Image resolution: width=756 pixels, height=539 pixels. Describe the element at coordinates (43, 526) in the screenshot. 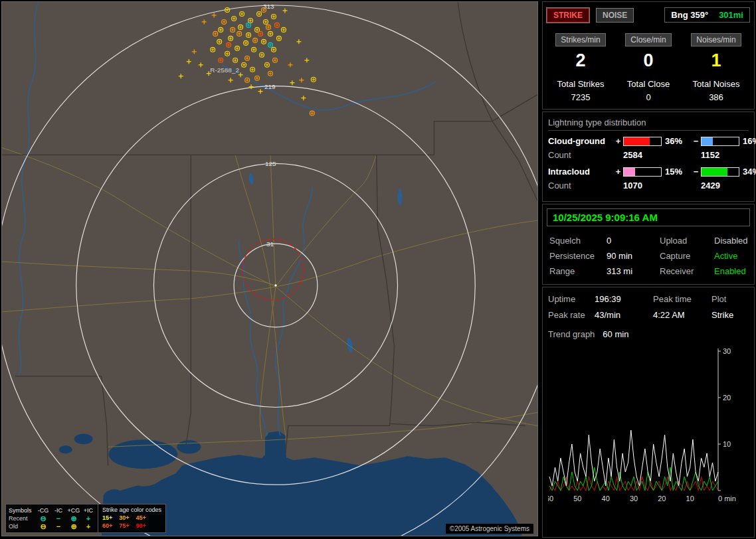

I see `old-neg-cg-icon: ⊖` at that location.